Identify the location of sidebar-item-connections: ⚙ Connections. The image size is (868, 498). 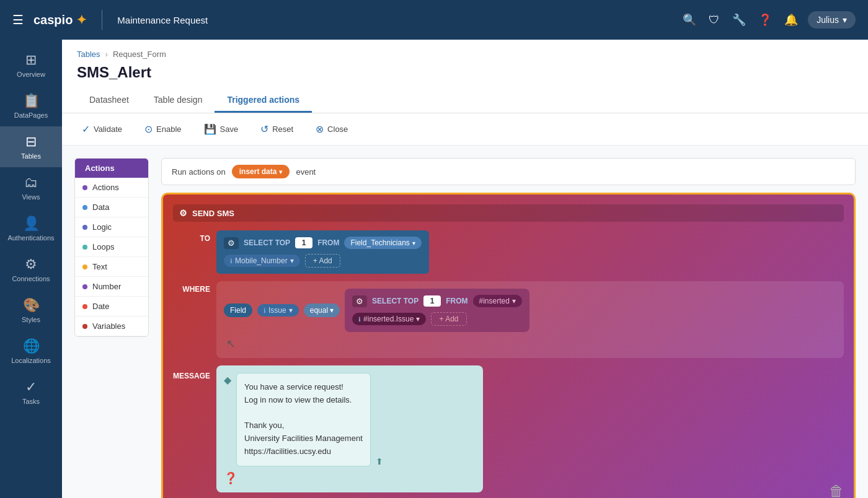
(31, 269).